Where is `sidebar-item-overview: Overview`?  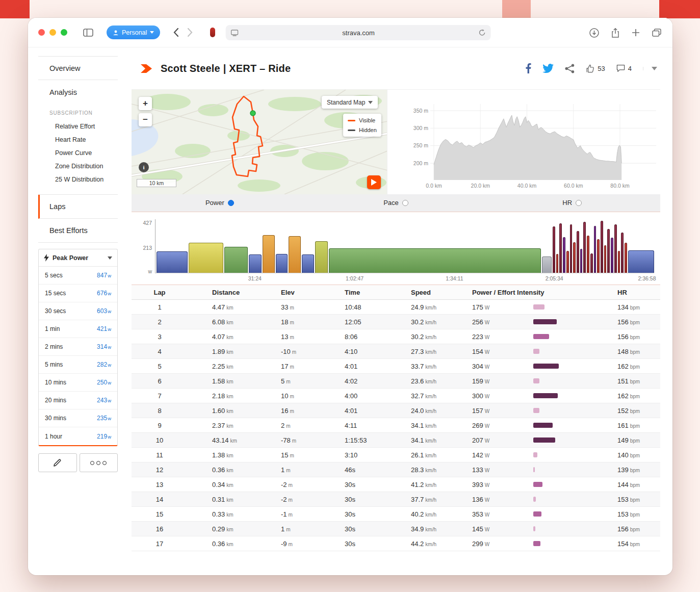 sidebar-item-overview: Overview is located at coordinates (78, 68).